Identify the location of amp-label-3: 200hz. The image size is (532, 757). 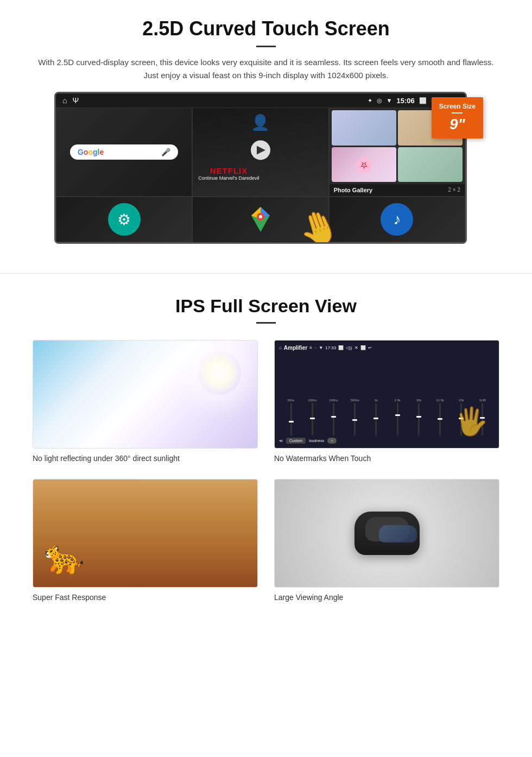
(333, 400).